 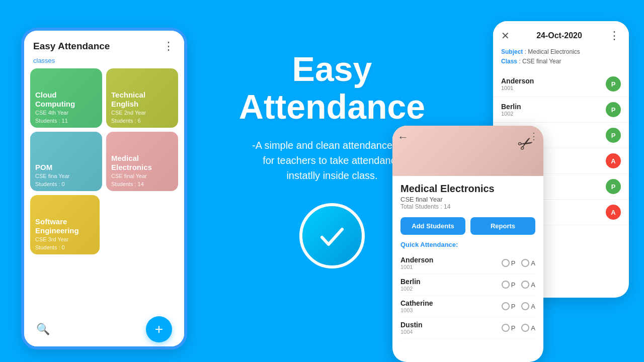 What do you see at coordinates (71, 46) in the screenshot?
I see `app-title: Easy Attendance` at bounding box center [71, 46].